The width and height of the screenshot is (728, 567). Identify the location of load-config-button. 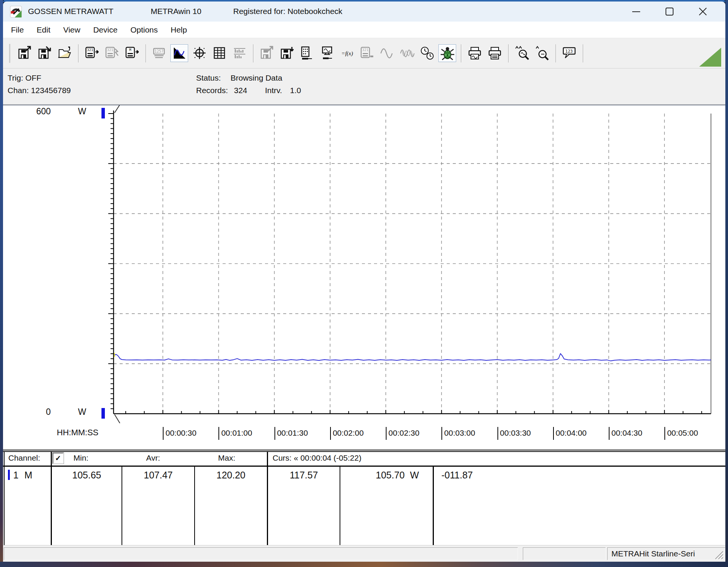
(287, 53).